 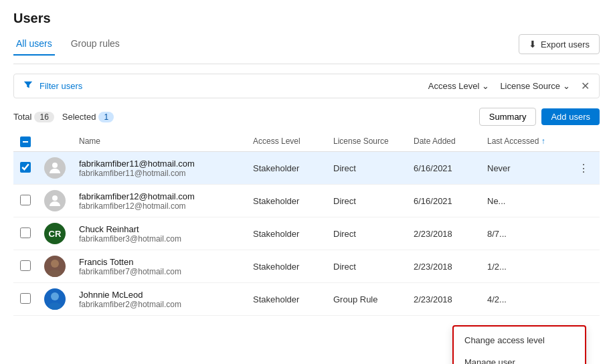 What do you see at coordinates (159, 173) in the screenshot?
I see `user-sub-email: fabrikamfiber11@hotmail.com` at bounding box center [159, 173].